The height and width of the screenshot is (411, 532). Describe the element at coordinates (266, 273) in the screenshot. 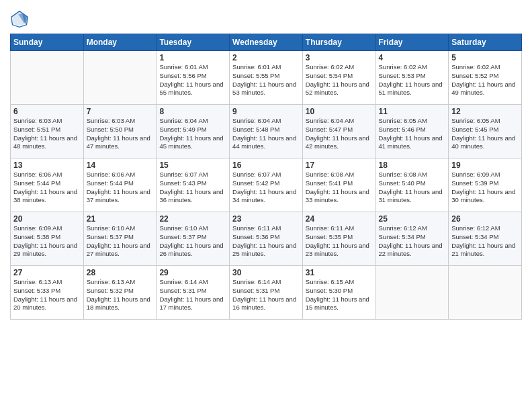

I see `day-number: 30` at that location.